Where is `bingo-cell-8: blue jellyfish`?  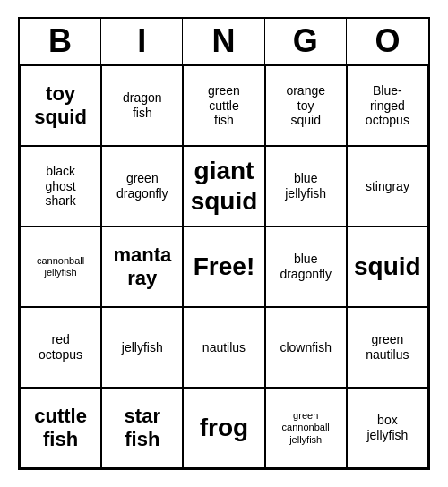 bingo-cell-8: blue jellyfish is located at coordinates (306, 186).